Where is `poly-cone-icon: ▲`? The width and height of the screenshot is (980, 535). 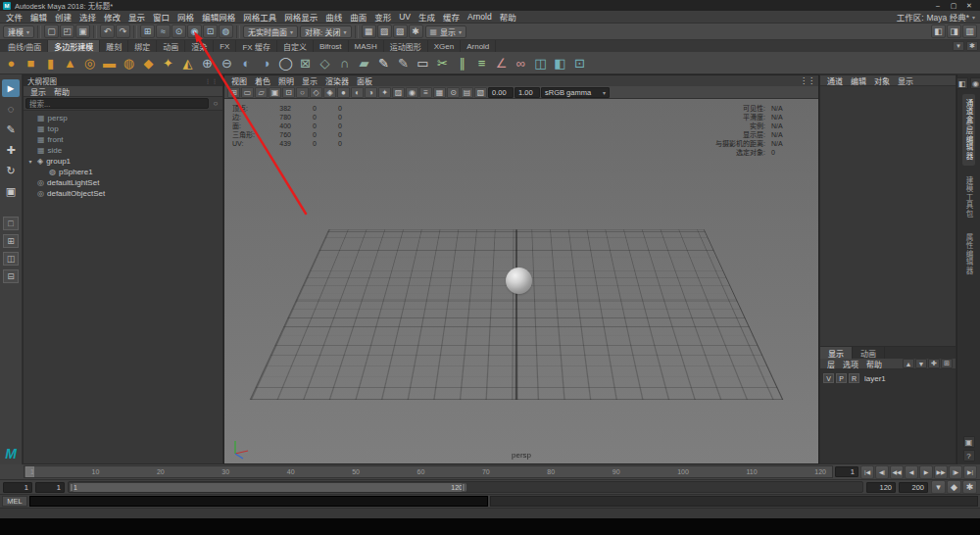
poly-cone-icon: ▲ is located at coordinates (71, 63).